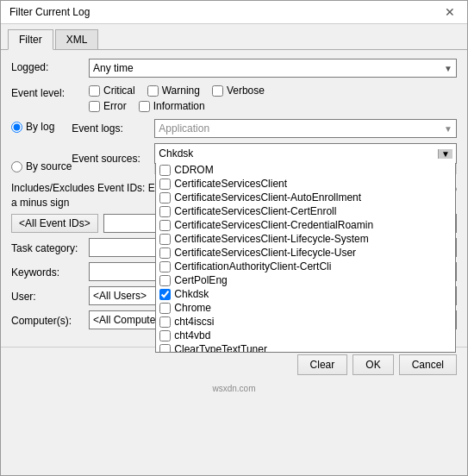 This screenshot has height=476, width=468. What do you see at coordinates (17, 167) in the screenshot?
I see `radio-by-source-input` at bounding box center [17, 167].